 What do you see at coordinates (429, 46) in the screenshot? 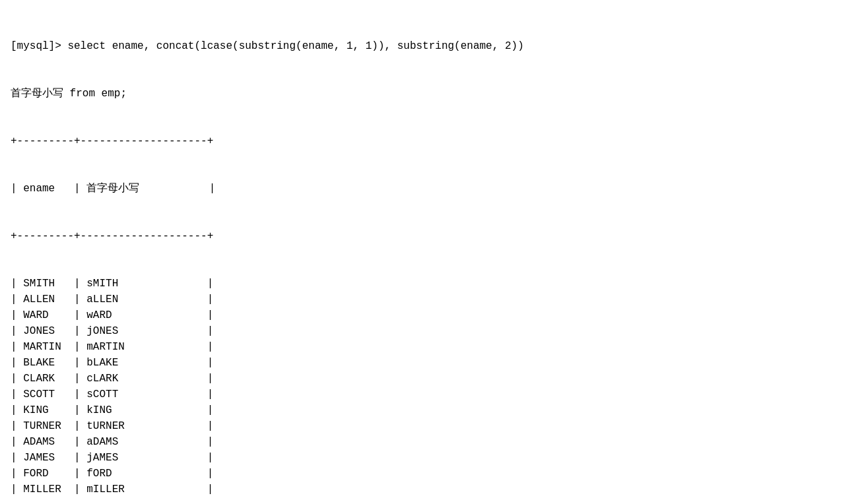
I see `prompt-line: [mysql]> select ename, concat(lcase(subs…` at bounding box center [429, 46].